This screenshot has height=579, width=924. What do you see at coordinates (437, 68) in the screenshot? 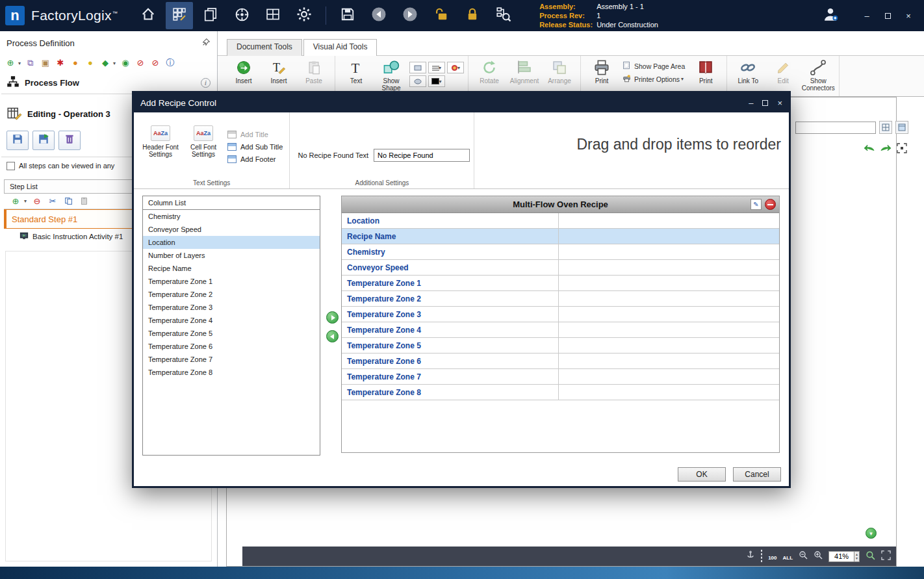
I see `line-style-dropdown: ▾` at bounding box center [437, 68].